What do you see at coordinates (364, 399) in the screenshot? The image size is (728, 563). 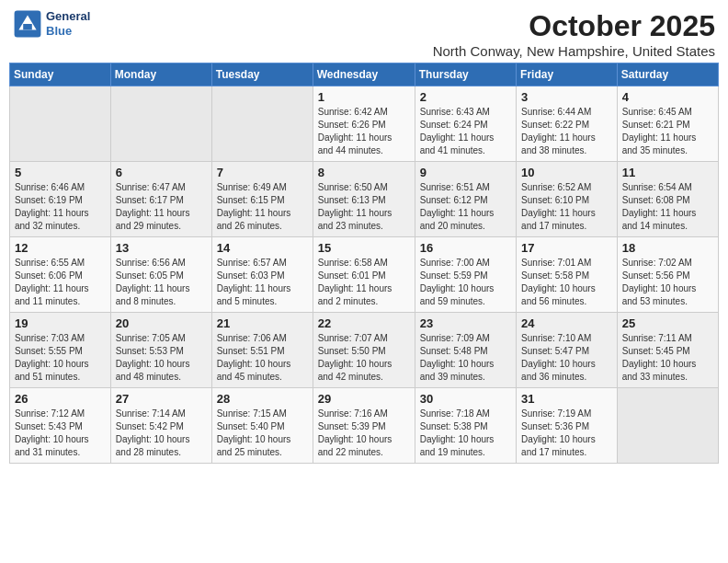 I see `day-number: 29` at bounding box center [364, 399].